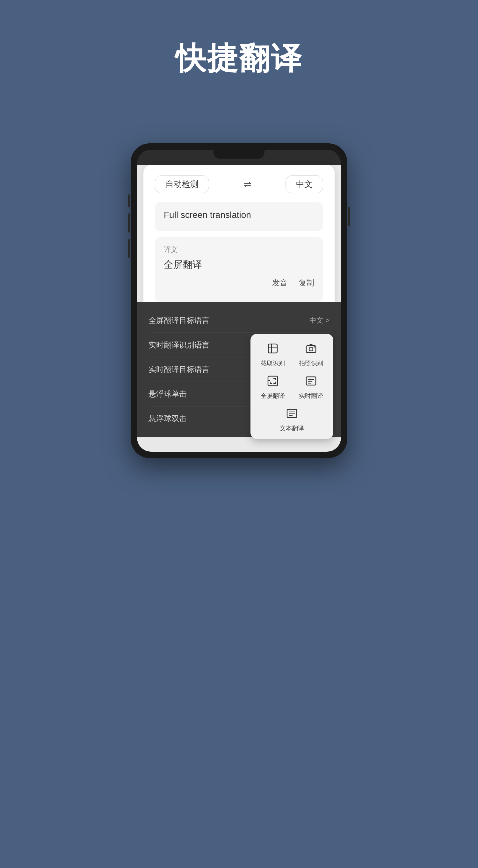 The width and height of the screenshot is (478, 868). I want to click on menu-item-fullscreen: 全屏翻译, so click(273, 386).